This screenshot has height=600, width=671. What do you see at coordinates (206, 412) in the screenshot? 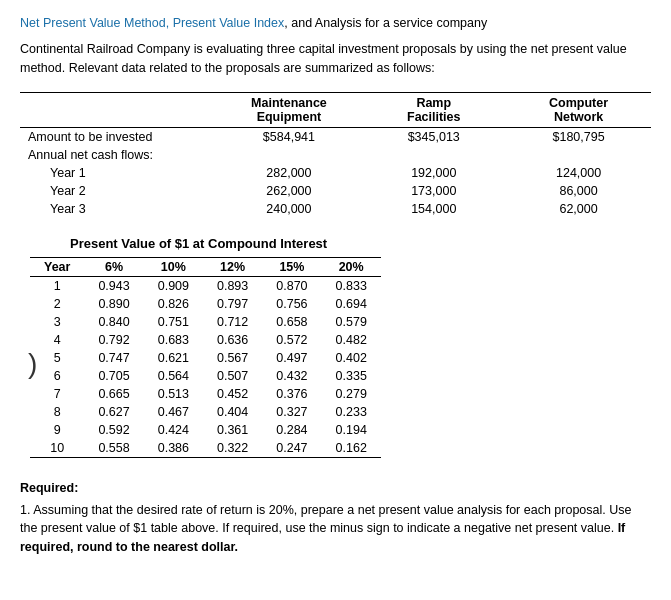
I see `pv-table-row: 80.6270.4670.4040.3270.233` at bounding box center [206, 412].